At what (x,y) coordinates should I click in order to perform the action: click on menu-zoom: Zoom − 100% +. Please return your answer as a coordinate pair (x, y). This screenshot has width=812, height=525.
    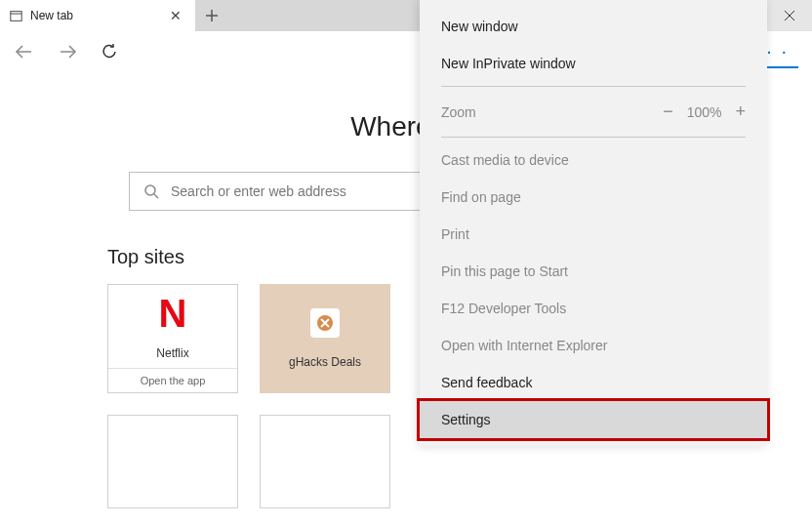
    Looking at the image, I should click on (593, 111).